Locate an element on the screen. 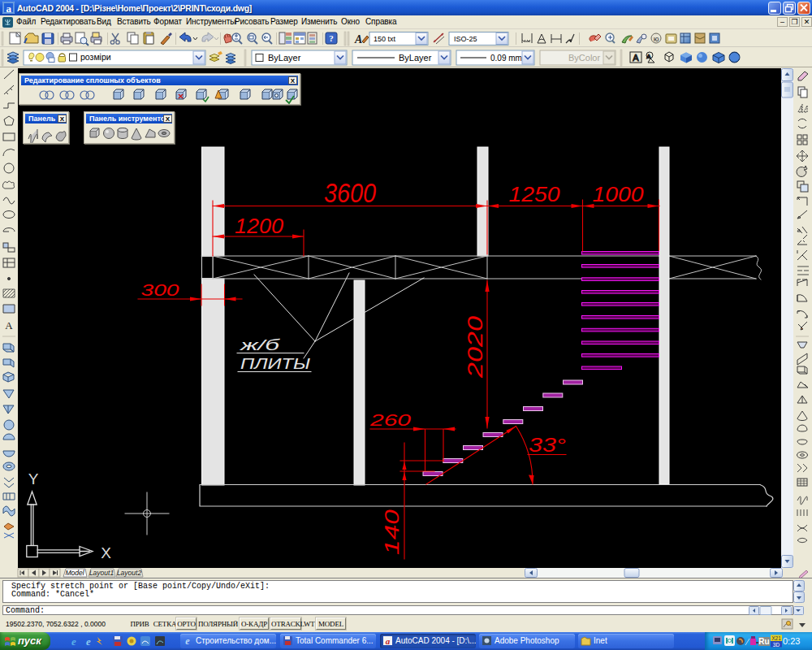  svg-text: 2020 is located at coordinates (475, 347).